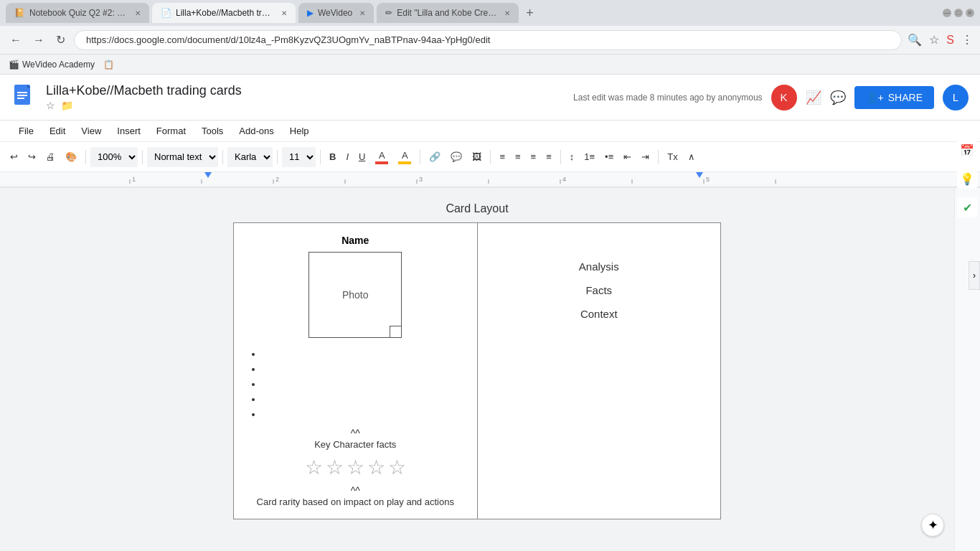  What do you see at coordinates (224, 13) in the screenshot?
I see `tab-macbeth: 📄 Lilla+Kobe//Macbeth trading ca... ✕` at bounding box center [224, 13].